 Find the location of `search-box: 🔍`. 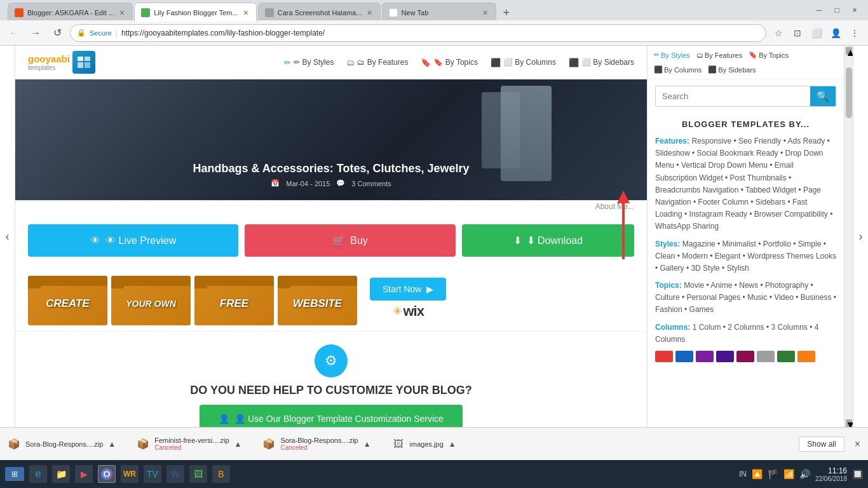

search-box: 🔍 is located at coordinates (746, 97).